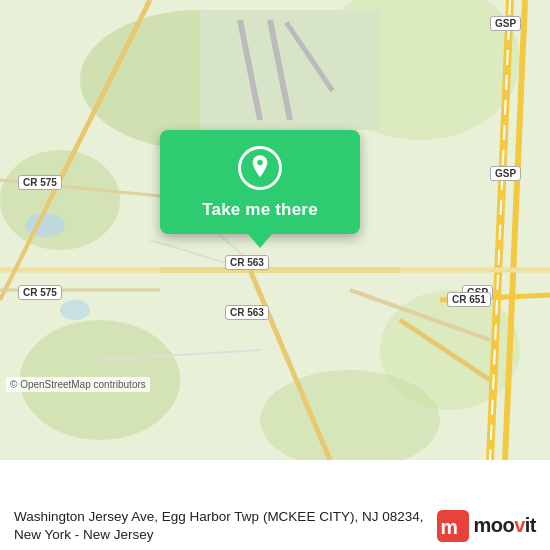  Describe the element at coordinates (506, 24) in the screenshot. I see `road-label-gsp-top: GSP` at that location.